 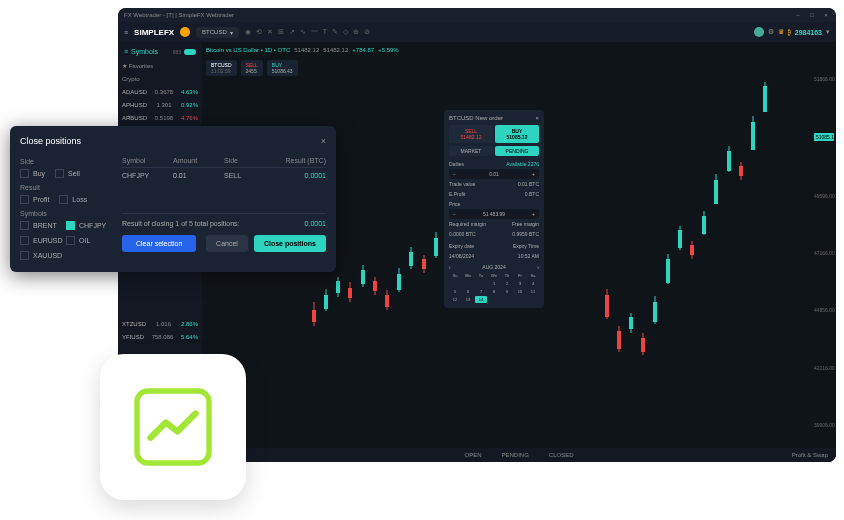 I want to click on tool-icon: ⟲, so click(x=259, y=32).